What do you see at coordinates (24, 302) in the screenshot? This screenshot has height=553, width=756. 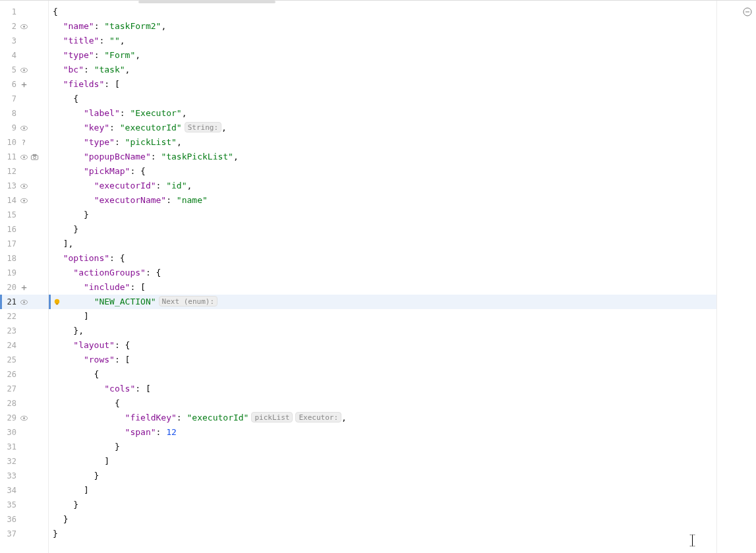 I see `gutter-row: 21` at bounding box center [24, 302].